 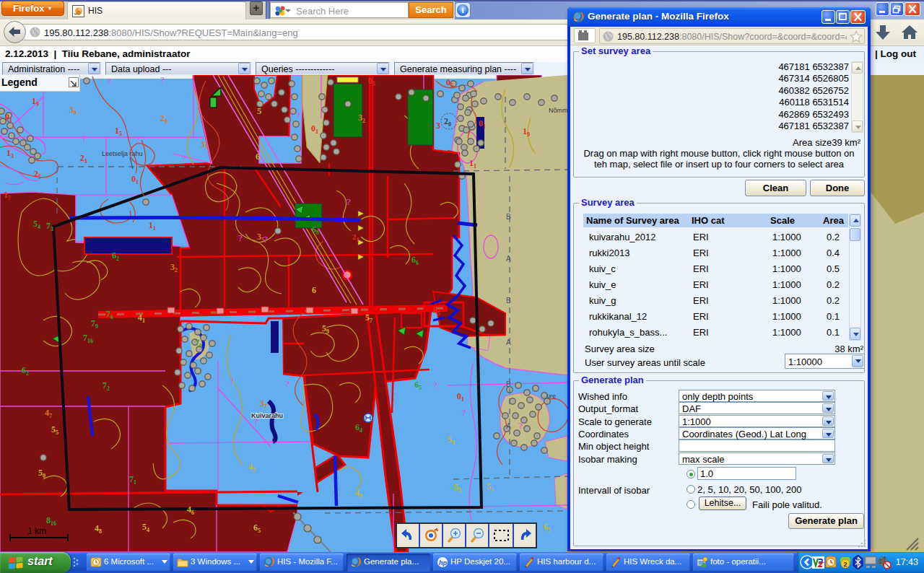 I want to click on svg-text: Nõmm, so click(x=559, y=110).